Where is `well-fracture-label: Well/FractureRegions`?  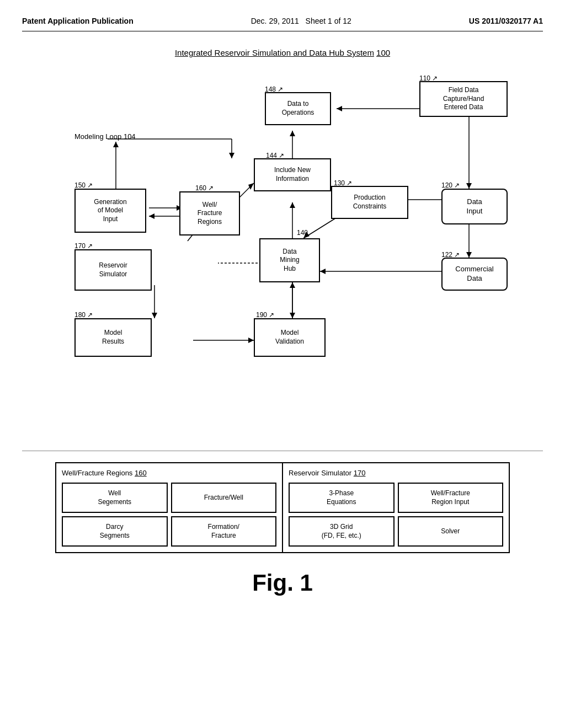 well-fracture-label: Well/FractureRegions is located at coordinates (210, 214).